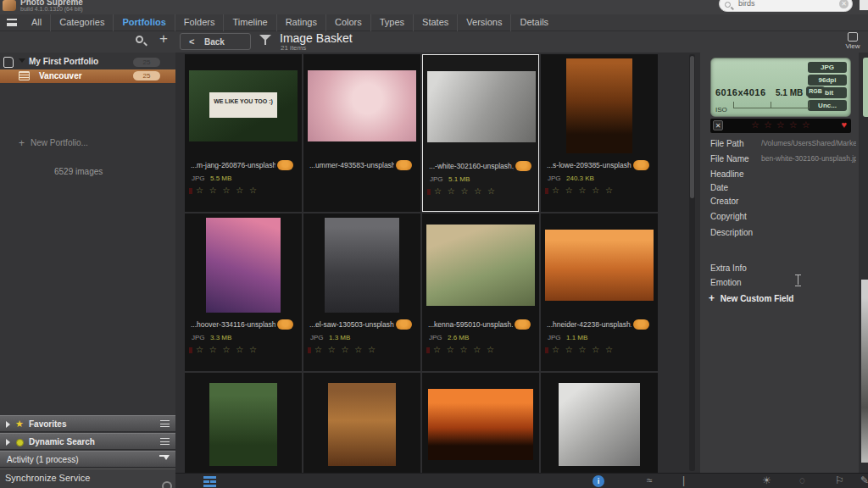 This screenshot has height=488, width=868. Describe the element at coordinates (88, 441) in the screenshot. I see `sidebar-section-dynamic-search: Dynamic Search` at that location.